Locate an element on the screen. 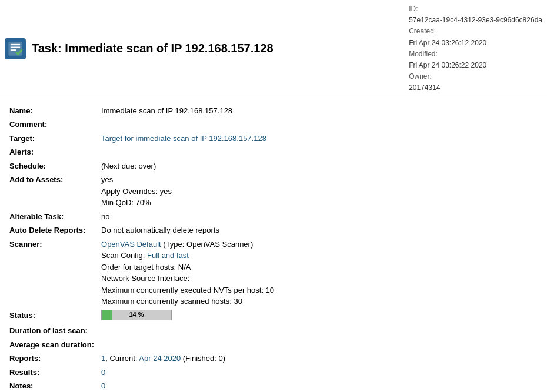 Image resolution: width=547 pixels, height=392 pixels. scanner-link: OpenVAS Default is located at coordinates (131, 244).